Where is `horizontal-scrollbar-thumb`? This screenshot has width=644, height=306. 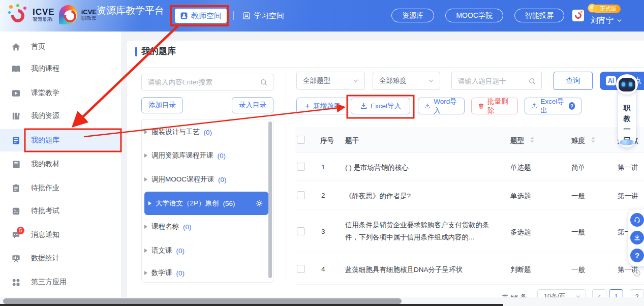 horizontal-scrollbar-thumb is located at coordinates (202, 301).